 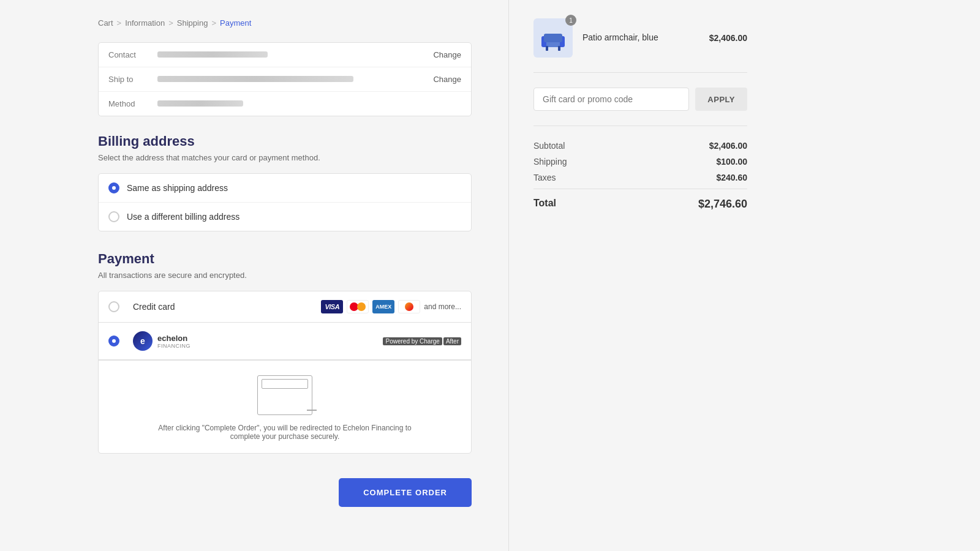 What do you see at coordinates (641, 107) in the screenshot?
I see `promo-row: APPLY` at bounding box center [641, 107].